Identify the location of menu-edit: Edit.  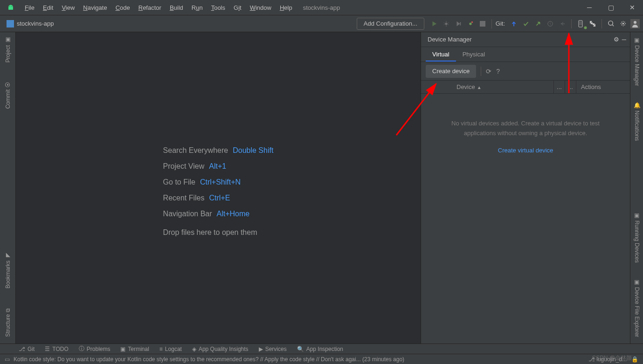
(48, 7).